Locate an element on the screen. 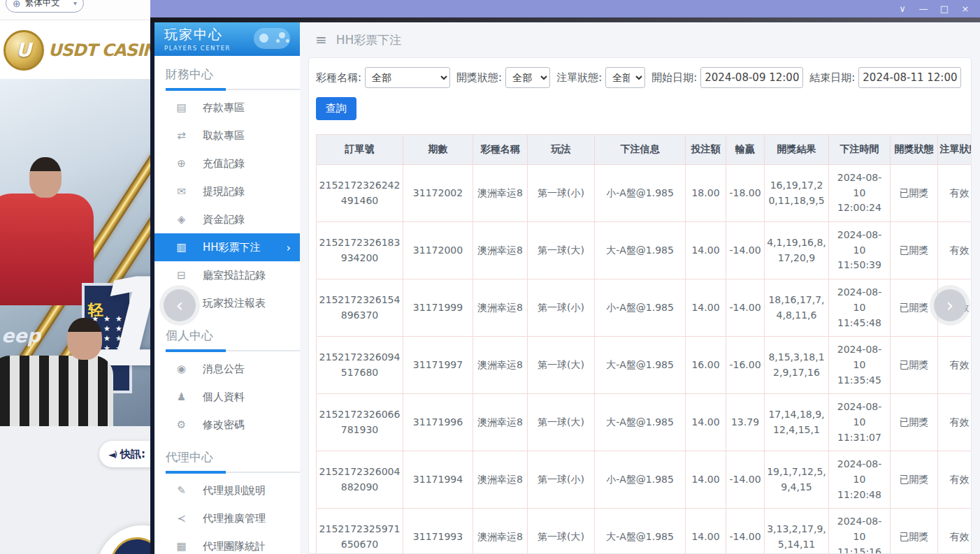  draw-status-label: 開獎狀態: is located at coordinates (480, 78).